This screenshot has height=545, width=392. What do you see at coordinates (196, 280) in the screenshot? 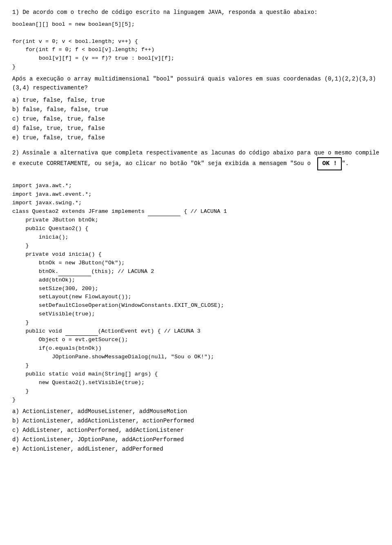
I see `q2-code-line-13: add(btnOk);` at bounding box center [196, 280].